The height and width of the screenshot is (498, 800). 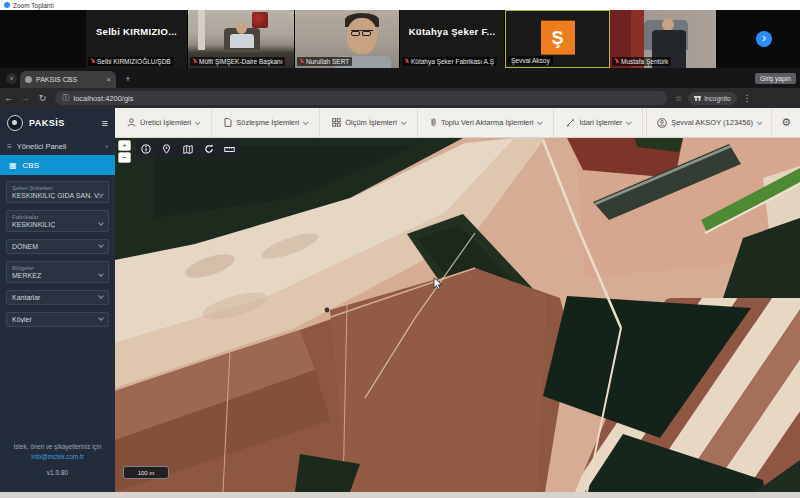 What do you see at coordinates (58, 272) in the screenshot?
I see `select-bolgeler: Bölgeler MERKEZ` at bounding box center [58, 272].